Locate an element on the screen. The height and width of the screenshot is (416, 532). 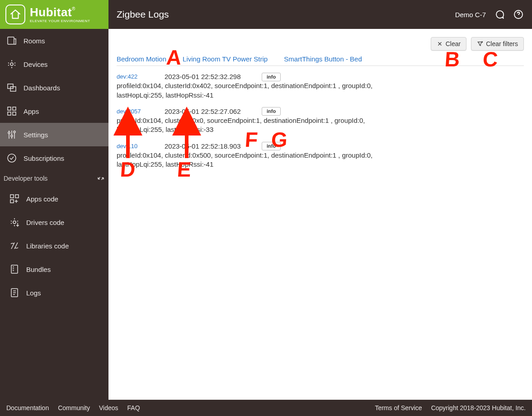
registered-mark: ® is located at coordinates (73, 9).